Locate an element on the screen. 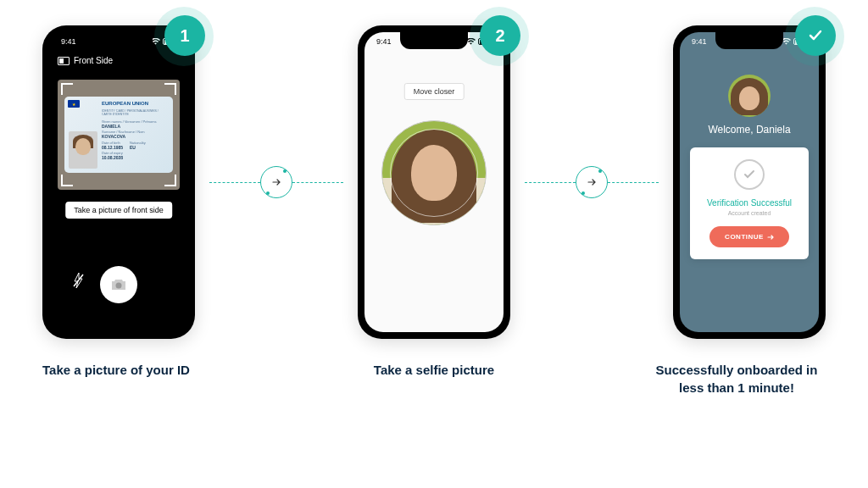  screen-selfie: 9:41 Move closer is located at coordinates (434, 182).